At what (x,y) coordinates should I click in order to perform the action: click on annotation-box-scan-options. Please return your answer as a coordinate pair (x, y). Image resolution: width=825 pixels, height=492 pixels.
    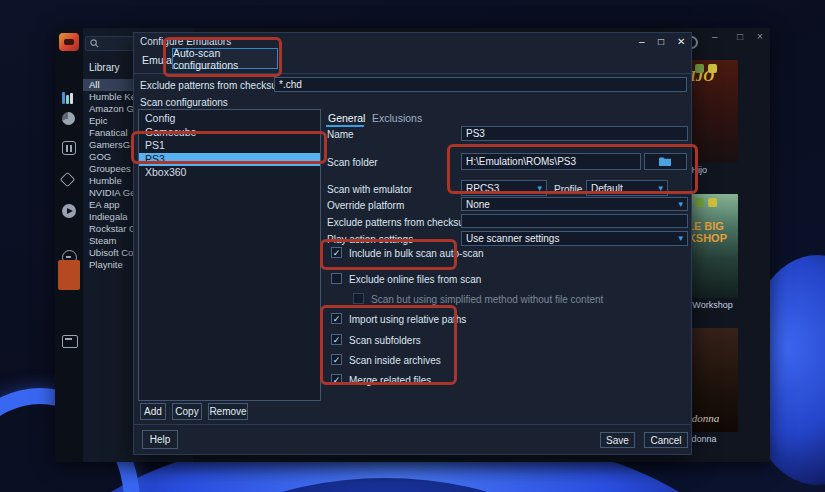
    Looking at the image, I should click on (388, 345).